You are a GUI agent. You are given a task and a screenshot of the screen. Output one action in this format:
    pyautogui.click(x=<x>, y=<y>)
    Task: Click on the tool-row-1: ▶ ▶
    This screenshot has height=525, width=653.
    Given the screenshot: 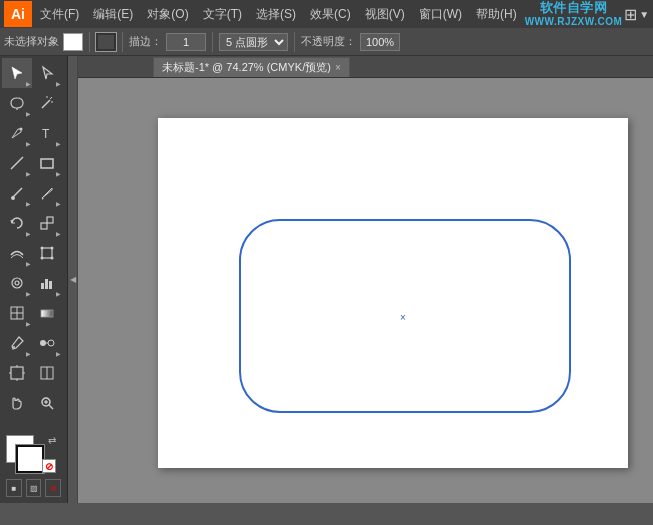 What is the action you would take?
    pyautogui.click(x=34, y=73)
    